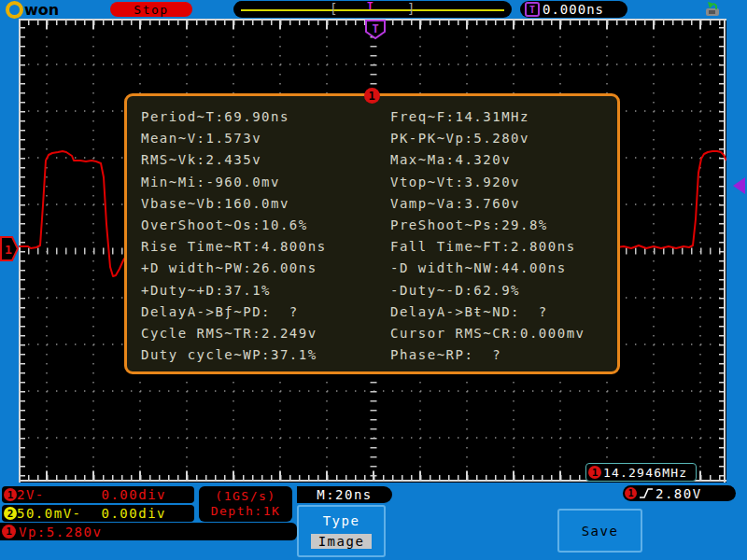  I want to click on type-menu-button: Type Image, so click(342, 531).